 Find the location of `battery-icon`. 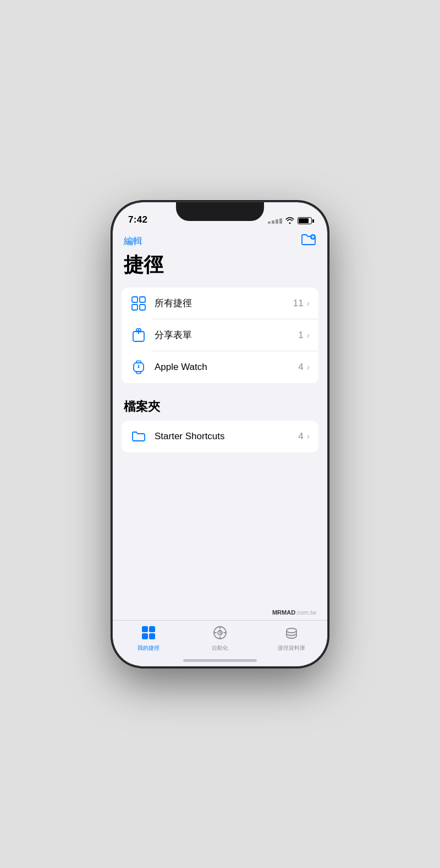

battery-icon is located at coordinates (305, 221).